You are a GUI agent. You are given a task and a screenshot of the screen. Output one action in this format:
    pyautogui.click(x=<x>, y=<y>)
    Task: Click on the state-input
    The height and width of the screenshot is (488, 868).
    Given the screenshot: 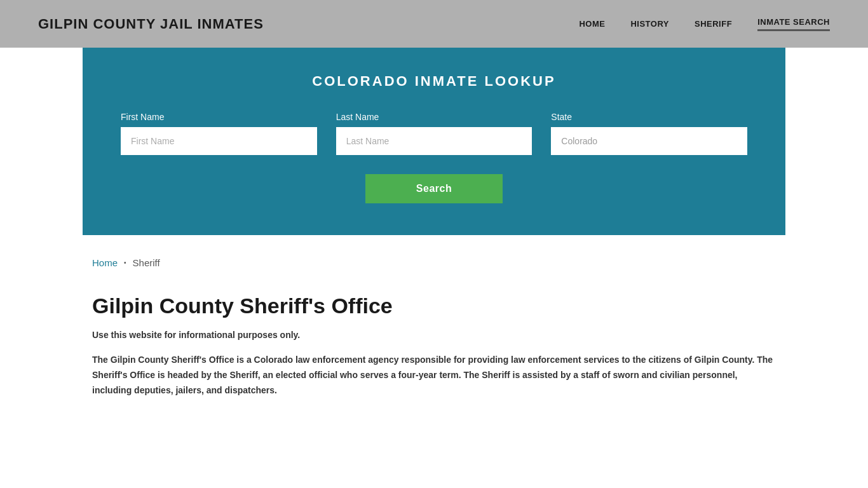 What is the action you would take?
    pyautogui.click(x=649, y=141)
    